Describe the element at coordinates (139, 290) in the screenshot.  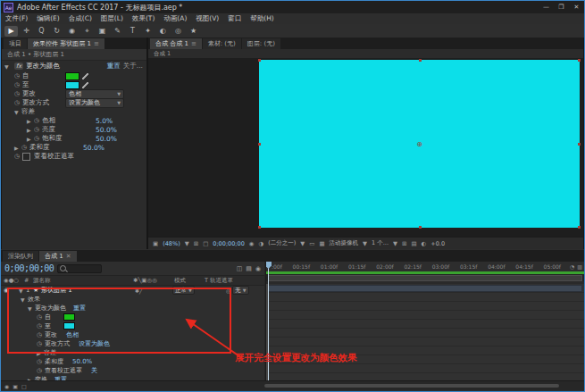
I see `layer-switches-icons: ✱╱` at that location.